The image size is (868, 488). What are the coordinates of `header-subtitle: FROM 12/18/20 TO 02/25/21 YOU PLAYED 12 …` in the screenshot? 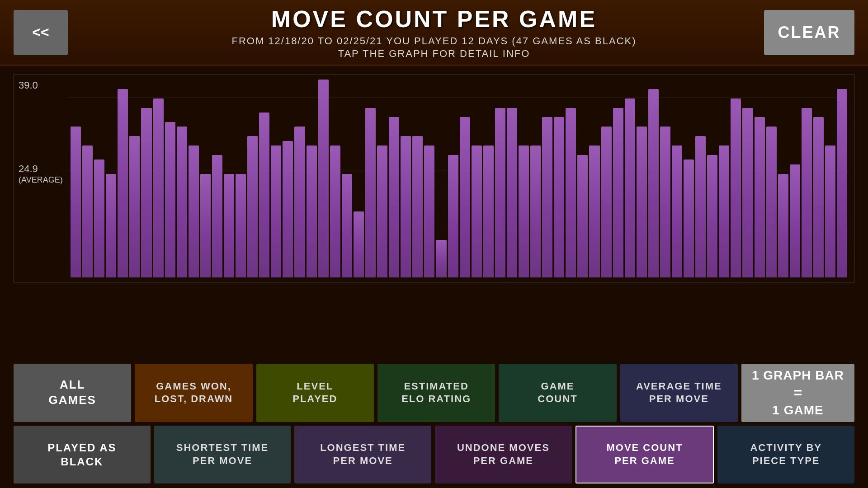 It's located at (434, 41).